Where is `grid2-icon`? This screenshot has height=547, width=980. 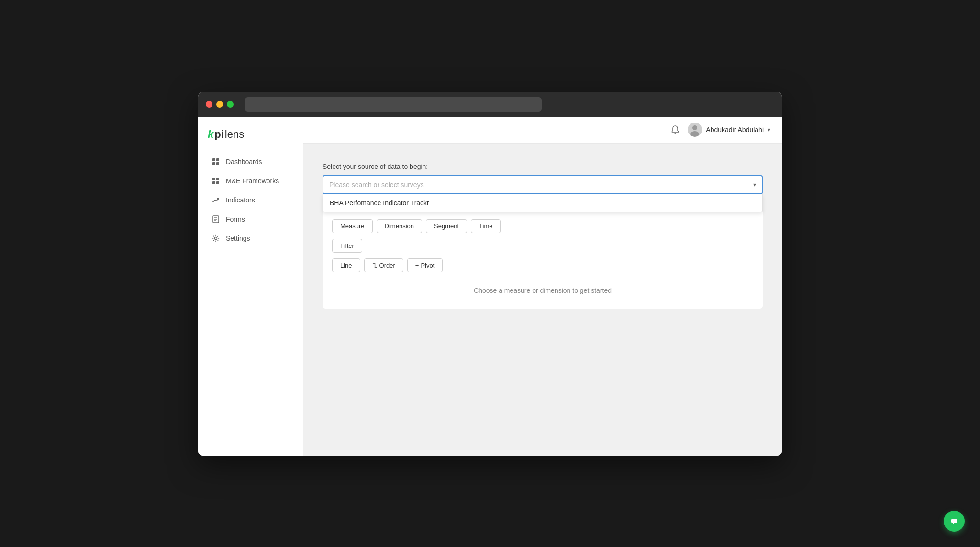 grid2-icon is located at coordinates (216, 181).